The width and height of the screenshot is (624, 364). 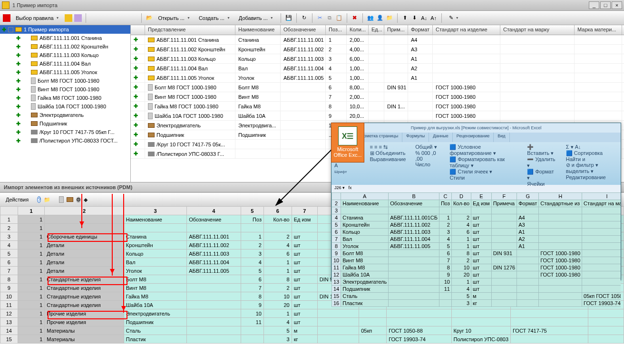 What do you see at coordinates (441, 137) in the screenshot?
I see `excel-tab: Данные` at bounding box center [441, 137].